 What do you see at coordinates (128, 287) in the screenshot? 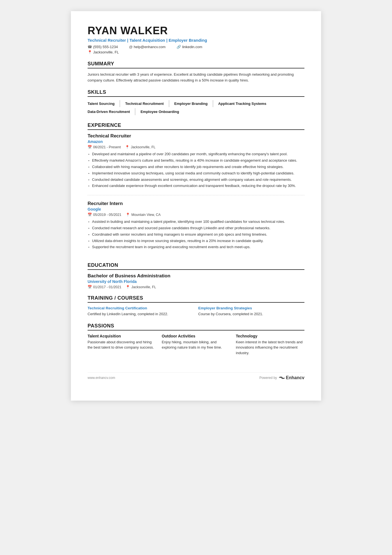
I see `location-icon-edu: 📍` at bounding box center [128, 287].